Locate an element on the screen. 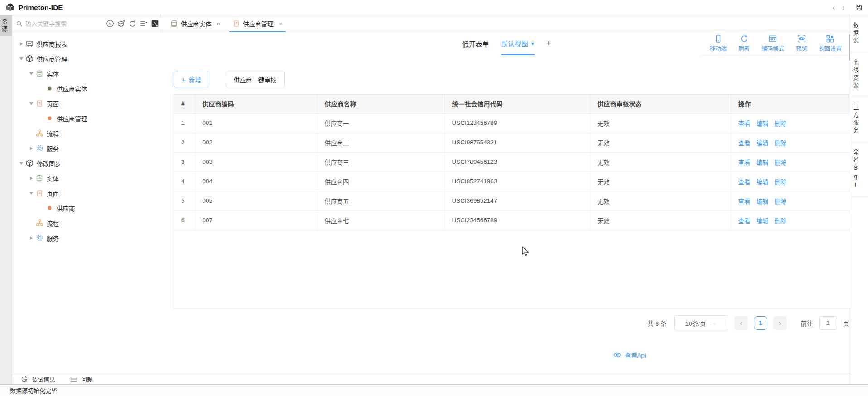 This screenshot has height=396, width=868. nav-back-icon: ‹ is located at coordinates (834, 7).